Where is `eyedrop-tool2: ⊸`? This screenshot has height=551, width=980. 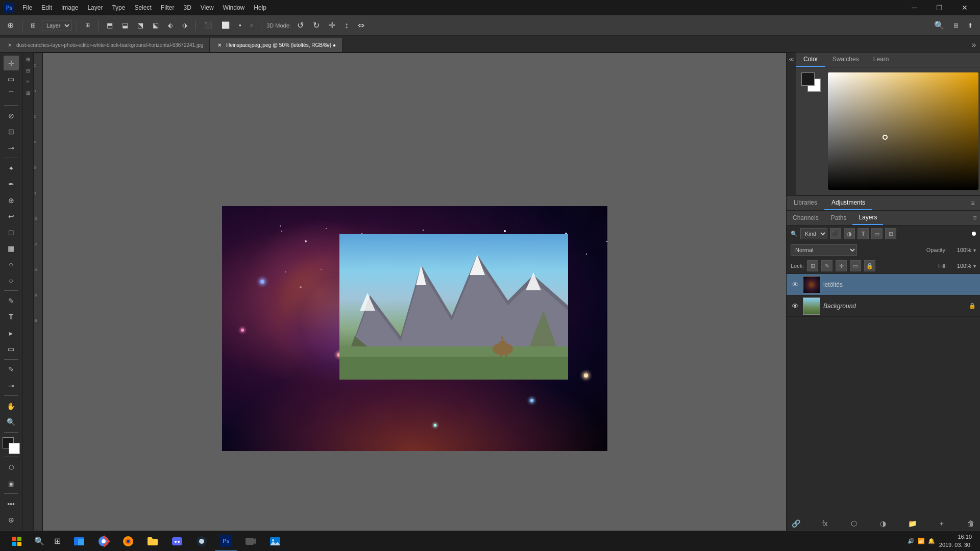
eyedrop-tool2: ⊸ is located at coordinates (11, 386).